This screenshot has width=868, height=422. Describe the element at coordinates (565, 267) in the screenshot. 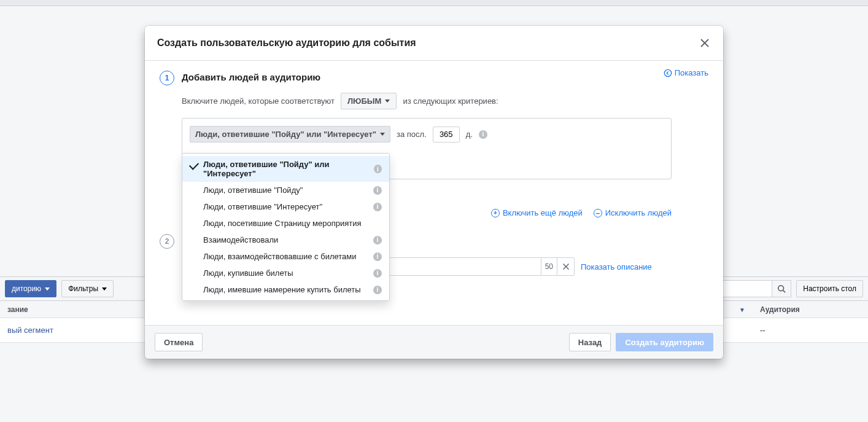

I see `clear-name-button` at that location.